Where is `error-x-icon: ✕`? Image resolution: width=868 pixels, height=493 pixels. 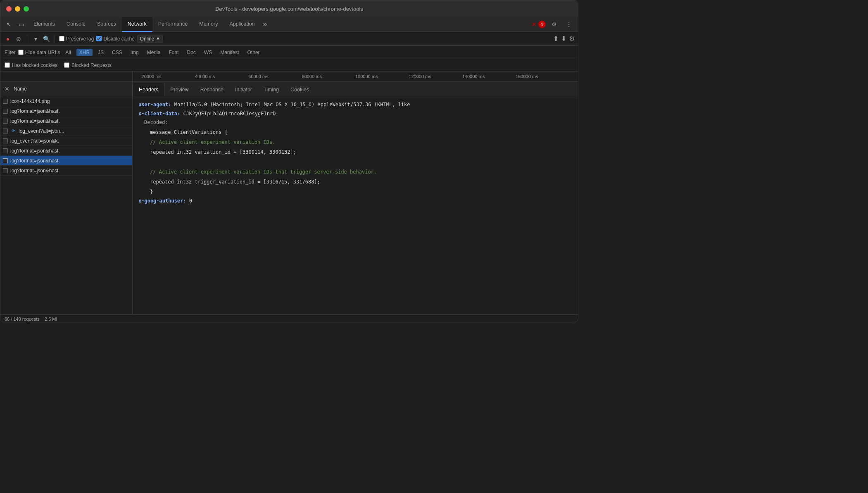 error-x-icon: ✕ is located at coordinates (534, 24).